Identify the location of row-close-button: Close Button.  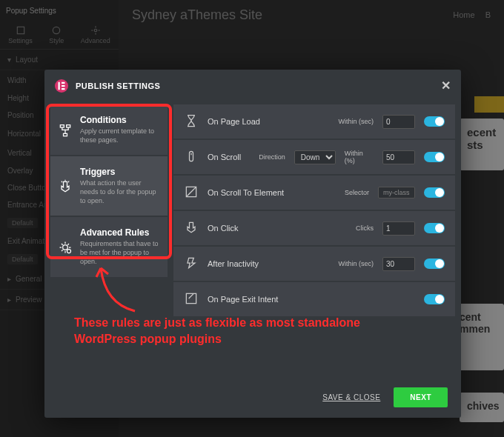
(28, 188).